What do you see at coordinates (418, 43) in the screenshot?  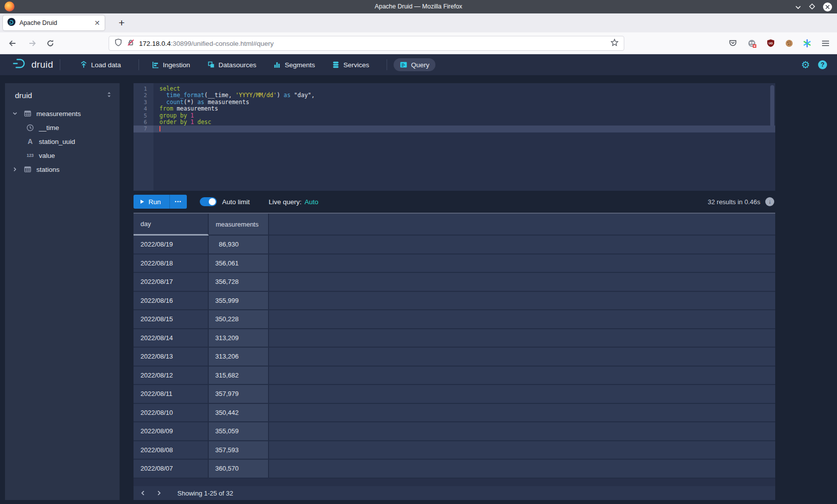 I see `browser-toolbar: 172.18.0.4:30899/unified-console.html#qu…` at bounding box center [418, 43].